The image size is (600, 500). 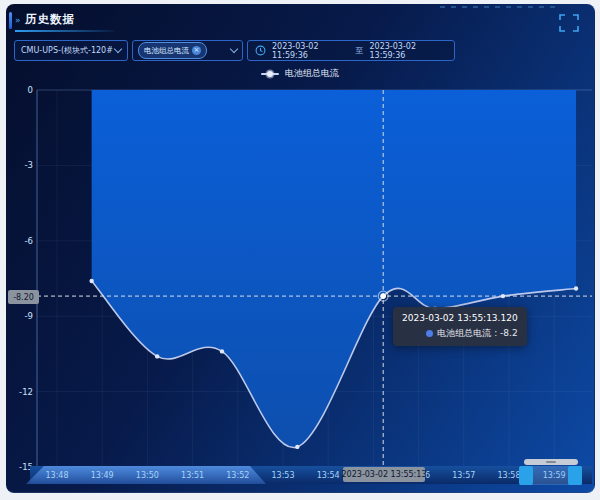 What do you see at coordinates (551, 462) in the screenshot?
I see `scrollbar-grip-icon` at bounding box center [551, 462].